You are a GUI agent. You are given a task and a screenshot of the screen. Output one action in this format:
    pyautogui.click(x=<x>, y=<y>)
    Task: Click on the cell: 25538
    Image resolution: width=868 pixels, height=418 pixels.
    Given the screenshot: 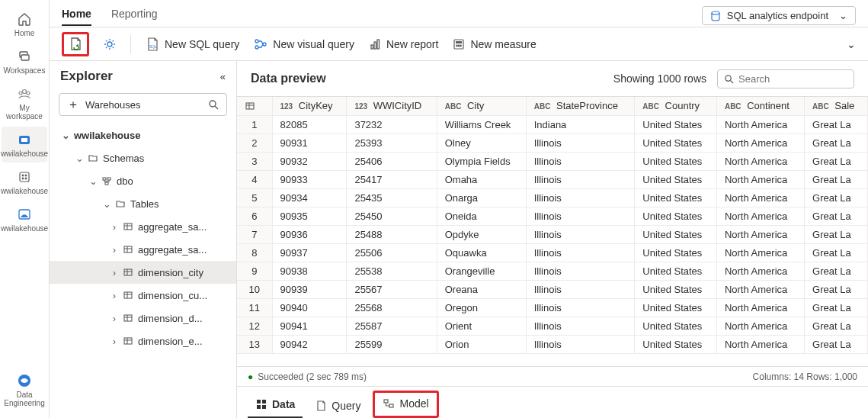 What is the action you would take?
    pyautogui.click(x=392, y=271)
    